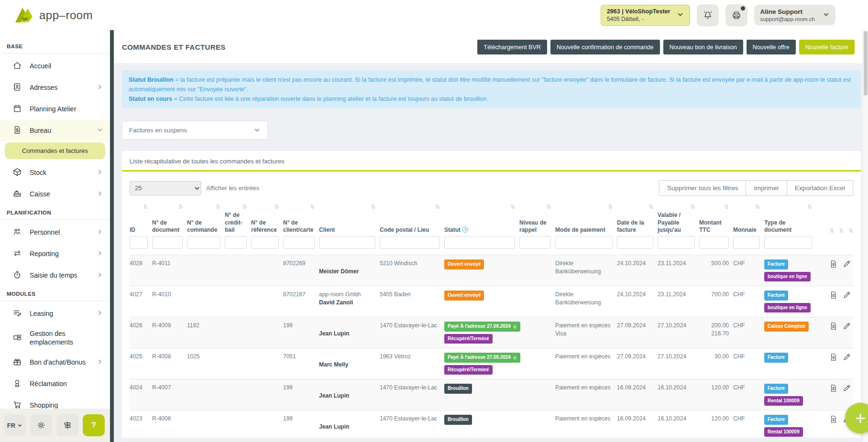  I want to click on sidebar-item-leasing: Leasing, so click(55, 313).